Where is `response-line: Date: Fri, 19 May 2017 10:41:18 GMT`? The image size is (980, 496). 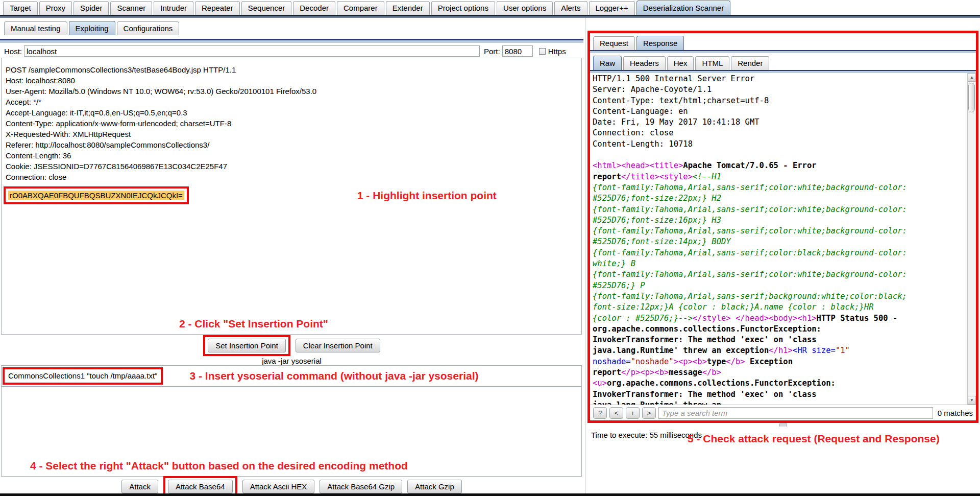
response-line: Date: Fri, 19 May 2017 10:41:18 GMT is located at coordinates (779, 123).